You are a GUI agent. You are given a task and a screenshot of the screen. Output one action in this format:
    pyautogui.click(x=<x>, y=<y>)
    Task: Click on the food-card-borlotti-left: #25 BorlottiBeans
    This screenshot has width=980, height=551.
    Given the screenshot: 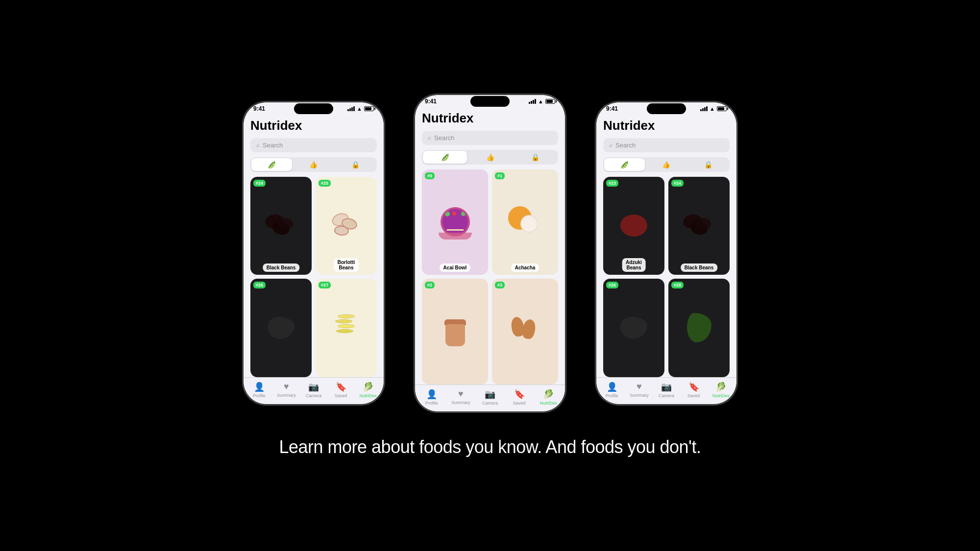 What is the action you would take?
    pyautogui.click(x=346, y=226)
    